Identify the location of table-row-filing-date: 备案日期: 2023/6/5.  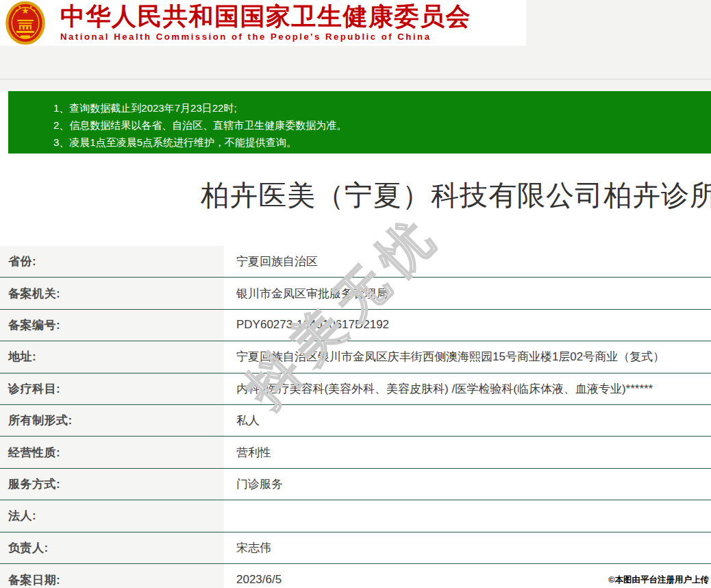
(356, 576).